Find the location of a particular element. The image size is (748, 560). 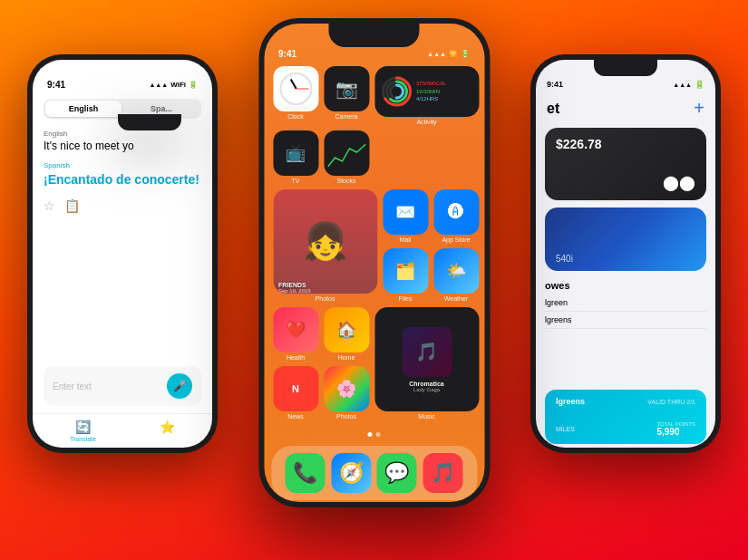

center-status-icons: ▲▲▲ 🛜 🔋 is located at coordinates (448, 54).